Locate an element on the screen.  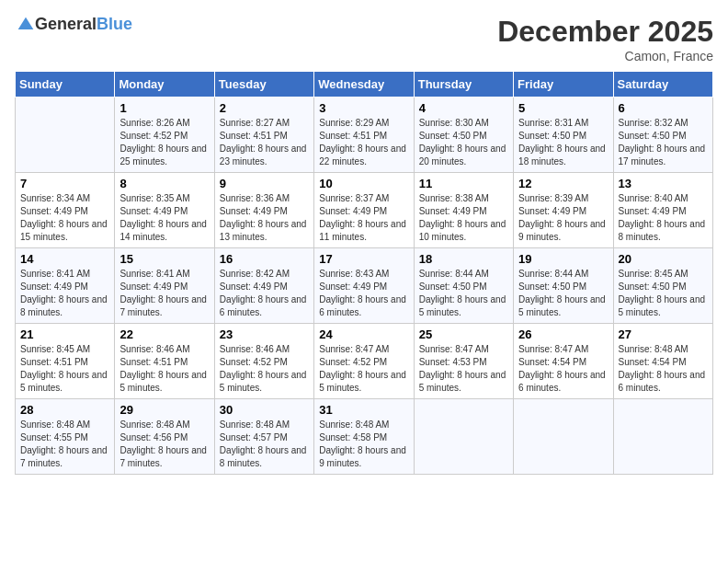
day-info: Sunrise: 8:27 AMSunset: 4:51 PMDaylight:… is located at coordinates (265, 143).